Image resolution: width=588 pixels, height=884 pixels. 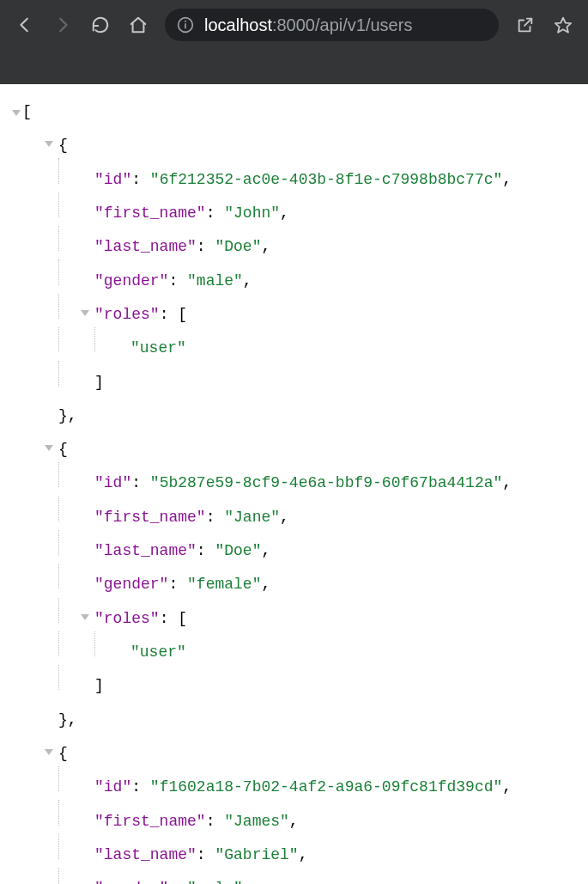 I want to click on json-line: [, so click(x=294, y=112).